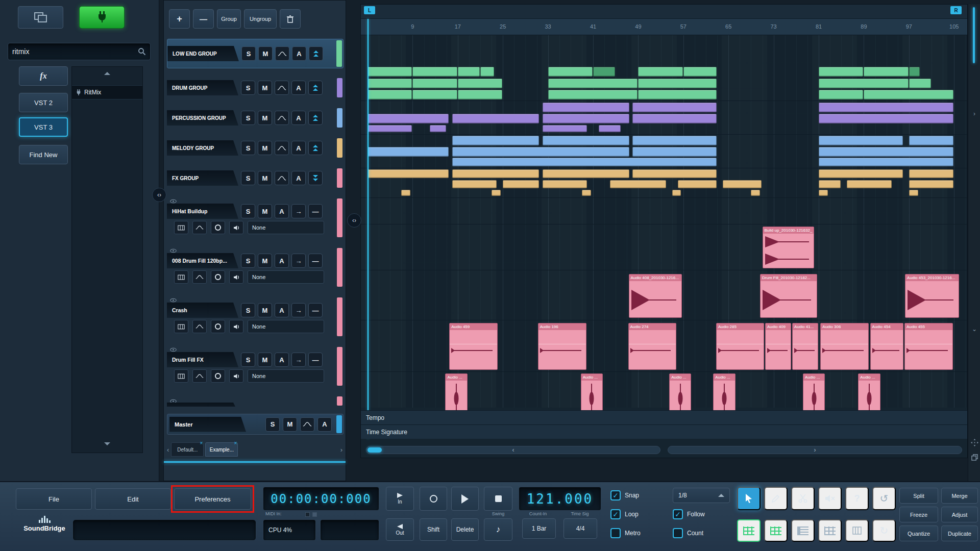 The height and width of the screenshot is (551, 980). I want to click on split-tool-button, so click(803, 498).